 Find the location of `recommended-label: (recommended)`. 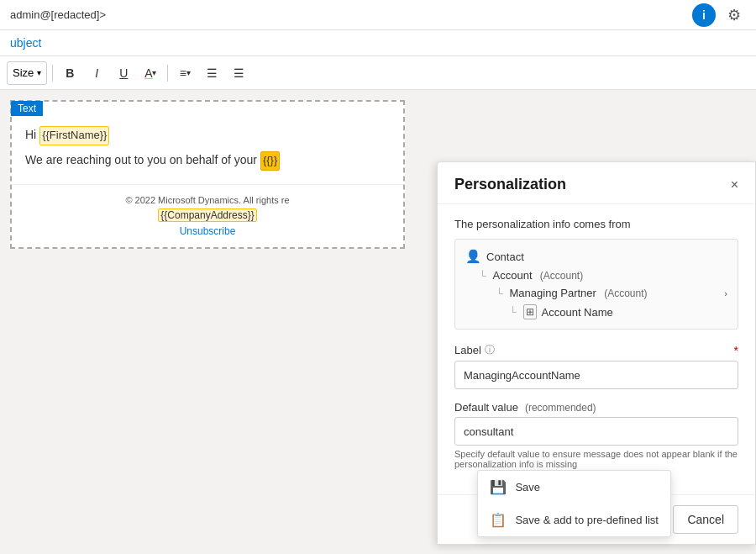

recommended-label: (recommended) is located at coordinates (561, 408).